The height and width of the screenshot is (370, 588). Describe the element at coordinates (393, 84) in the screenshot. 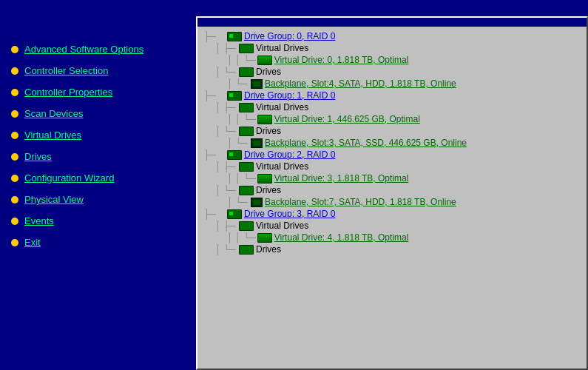

I see `tree-item: │ └─Backplane, Slot:4, SATA, HDD, 1.818 …` at that location.